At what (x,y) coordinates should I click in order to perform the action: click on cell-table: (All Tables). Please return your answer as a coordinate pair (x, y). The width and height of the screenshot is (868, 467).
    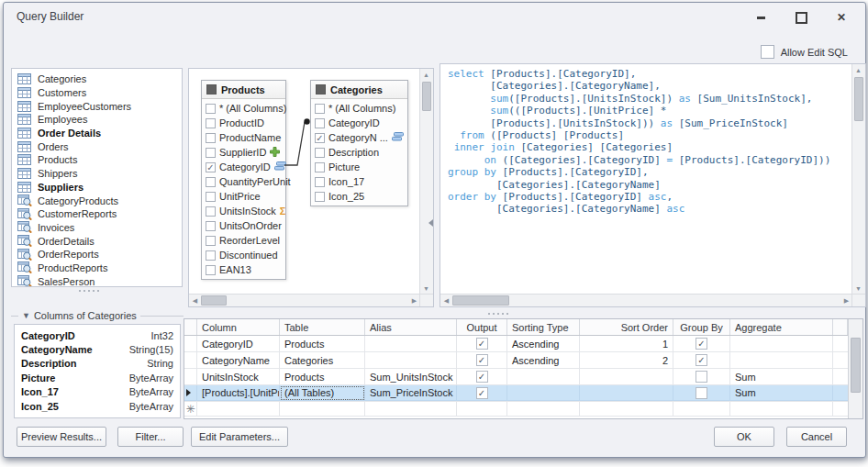
    Looking at the image, I should click on (323, 393).